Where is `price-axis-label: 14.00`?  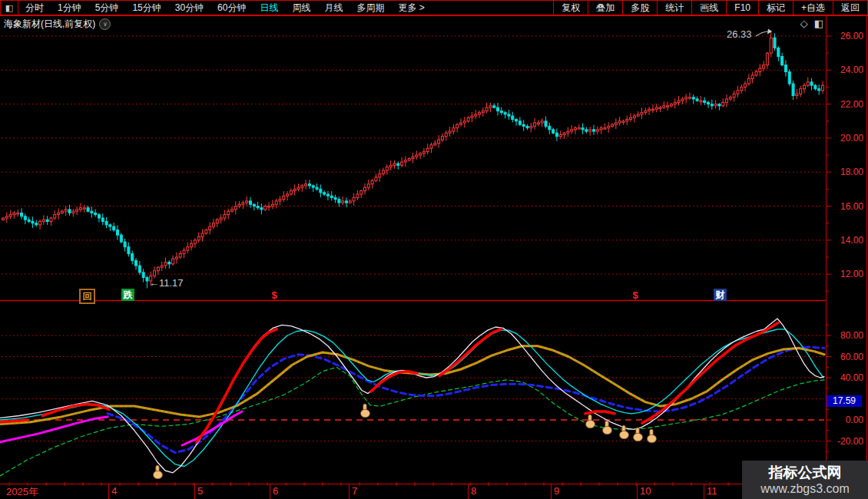
price-axis-label: 14.00 is located at coordinates (846, 240).